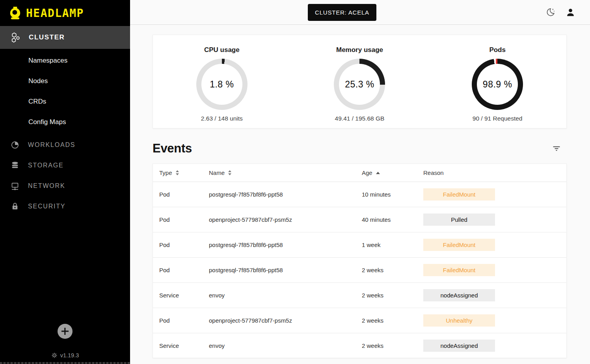 This screenshot has width=590, height=364. I want to click on sidebar-item-namespaces: Namespaces, so click(65, 61).